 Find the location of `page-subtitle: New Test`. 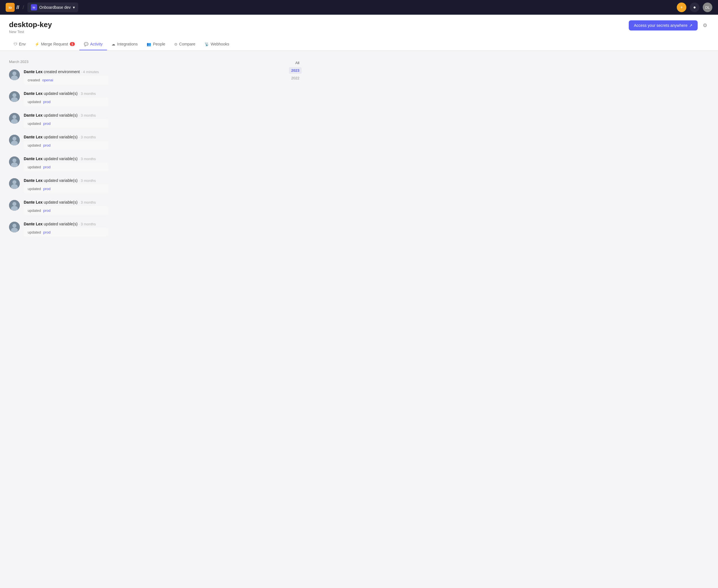

page-subtitle: New Test is located at coordinates (30, 32).